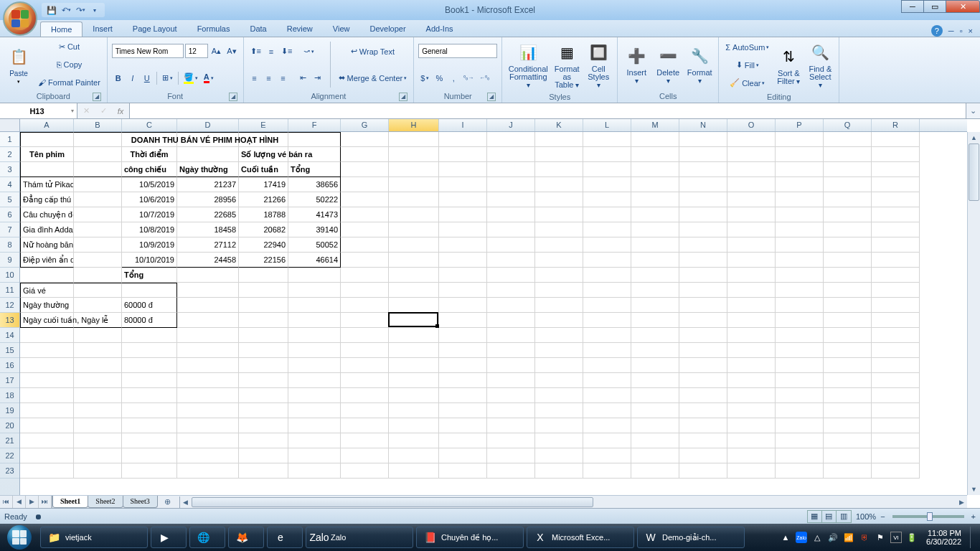 This screenshot has width=980, height=551. What do you see at coordinates (47, 290) in the screenshot?
I see `cell-A11: Giá vé` at bounding box center [47, 290].